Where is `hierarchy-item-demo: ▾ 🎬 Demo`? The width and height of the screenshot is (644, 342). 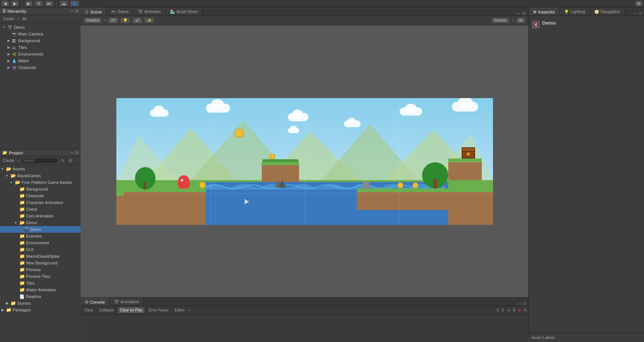
hierarchy-item-demo: ▾ 🎬 Demo is located at coordinates (40, 27).